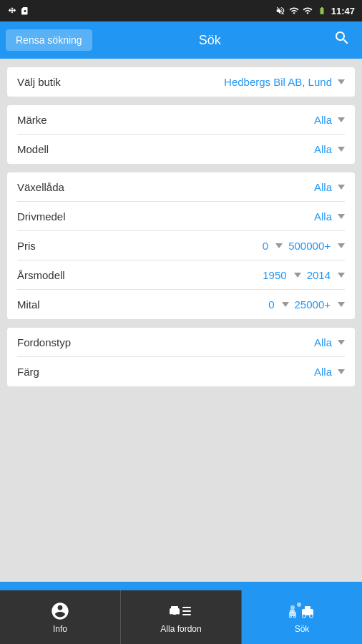 This screenshot has width=362, height=644. What do you see at coordinates (32, 120) in the screenshot?
I see `brand-label: Märke` at bounding box center [32, 120].